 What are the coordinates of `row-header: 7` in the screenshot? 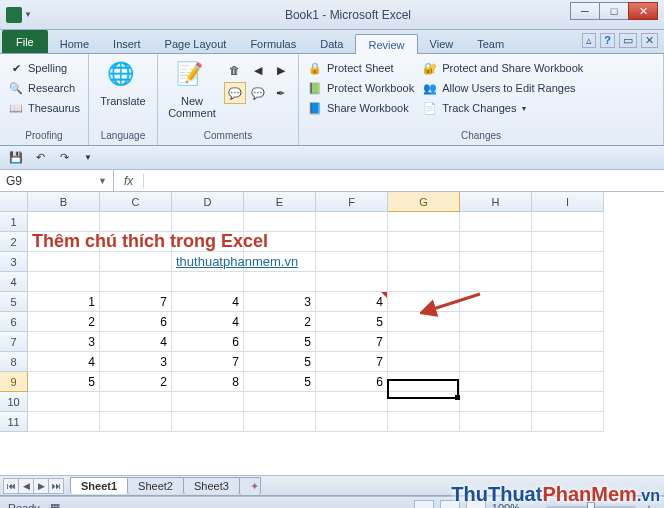 It's located at (14, 342).